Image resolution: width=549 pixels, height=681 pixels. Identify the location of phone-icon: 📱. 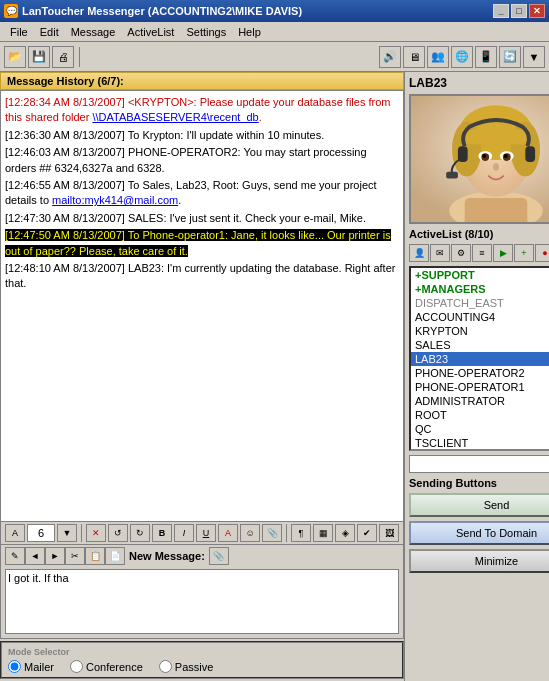
(486, 57).